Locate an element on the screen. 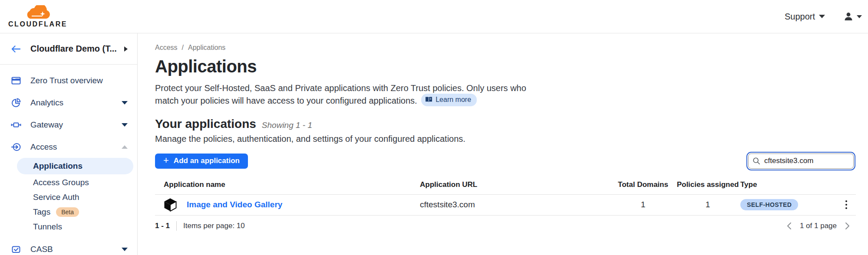 This screenshot has height=255, width=868. column-application-name: Application name is located at coordinates (287, 185).